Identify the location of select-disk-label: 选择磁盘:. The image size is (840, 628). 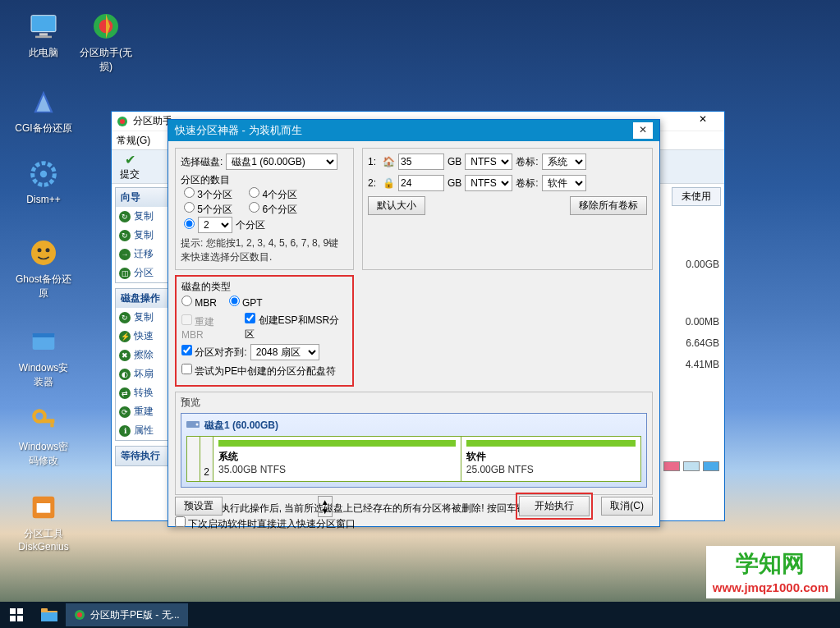
(202, 163).